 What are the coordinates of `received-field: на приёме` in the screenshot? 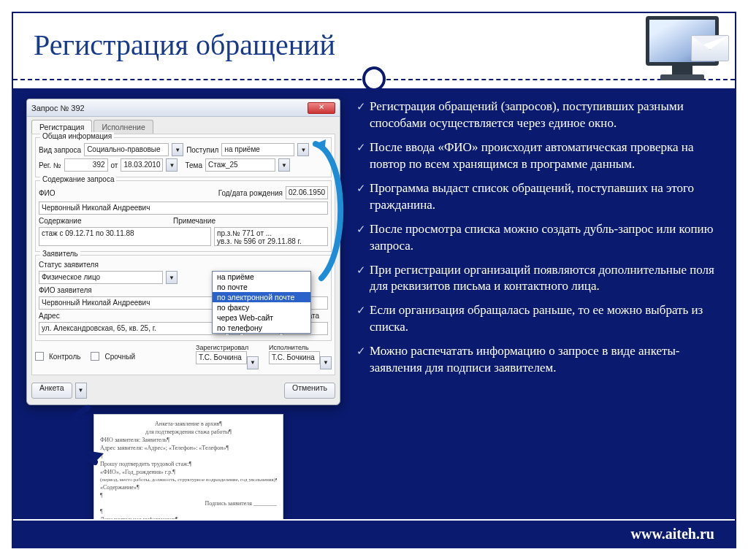 It's located at (258, 150).